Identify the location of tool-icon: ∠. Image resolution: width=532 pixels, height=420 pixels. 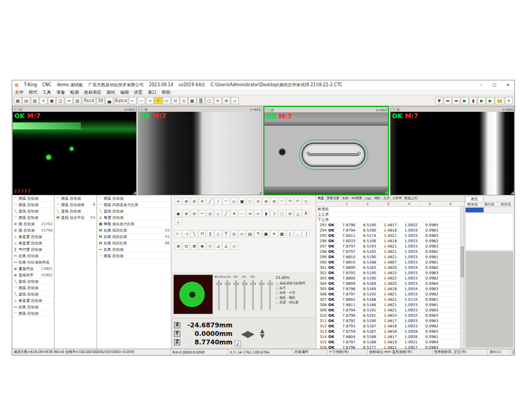
(226, 246).